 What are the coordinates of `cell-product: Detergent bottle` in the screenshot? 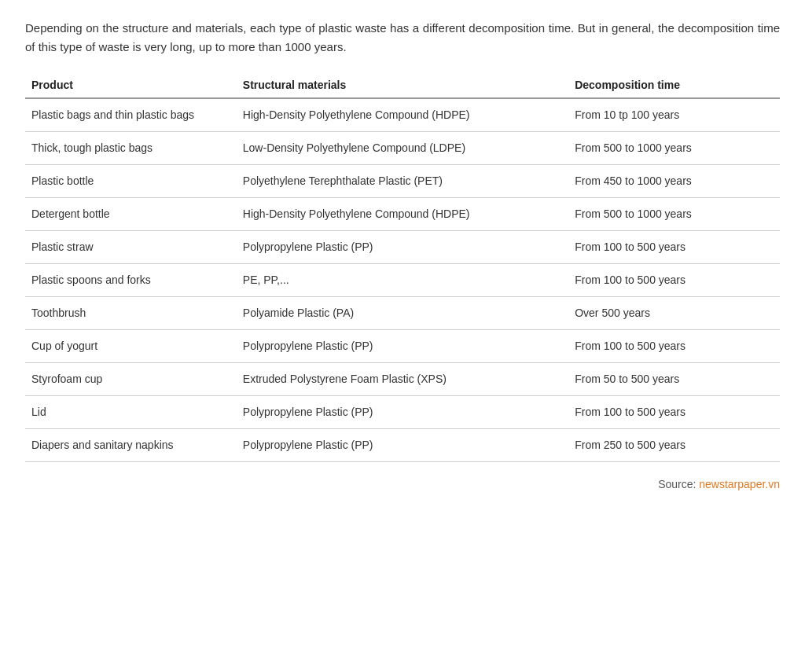 It's located at (130, 215).